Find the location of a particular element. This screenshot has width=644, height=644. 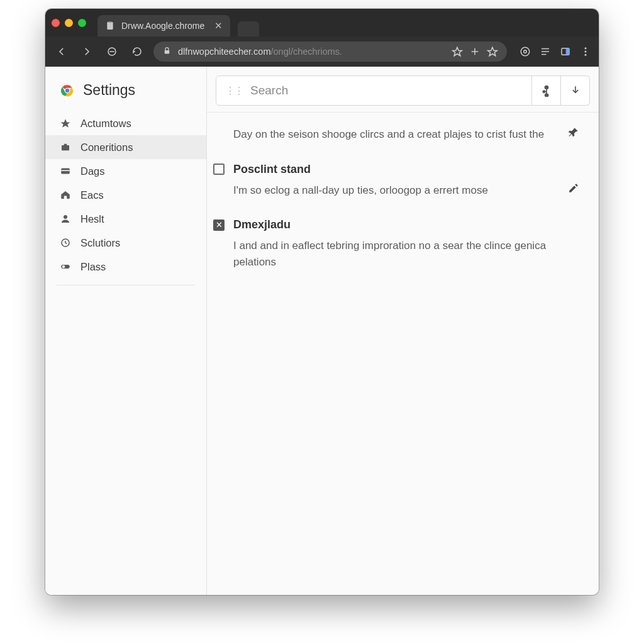

sidebar-item-label: Coneritions is located at coordinates (107, 147).